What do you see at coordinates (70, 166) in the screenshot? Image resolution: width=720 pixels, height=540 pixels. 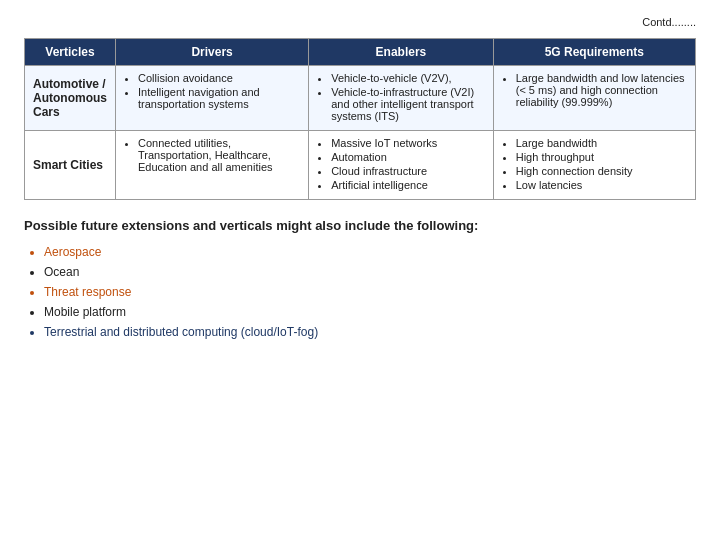 I see `vertical-smartcities: Smart Cities` at bounding box center [70, 166].